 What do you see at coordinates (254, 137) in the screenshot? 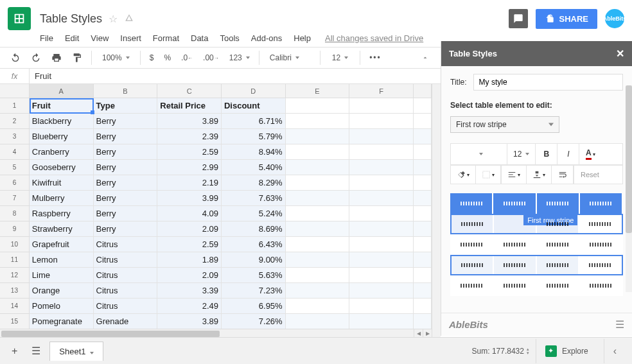
I see `cell: 5.79%` at bounding box center [254, 137].